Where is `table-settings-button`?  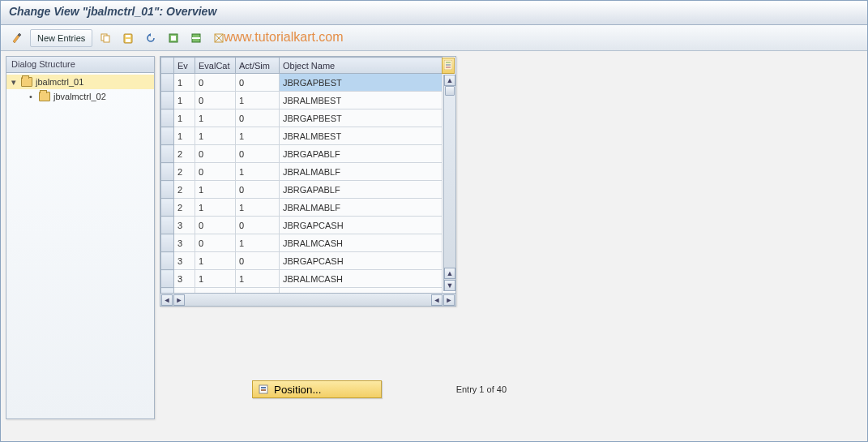 table-settings-button is located at coordinates (448, 66).